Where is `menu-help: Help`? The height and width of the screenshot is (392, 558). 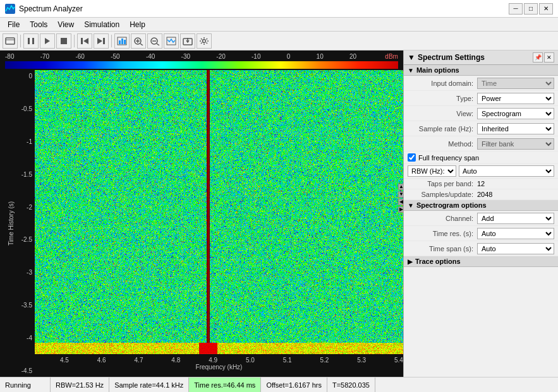
menu-help: Help is located at coordinates (138, 25).